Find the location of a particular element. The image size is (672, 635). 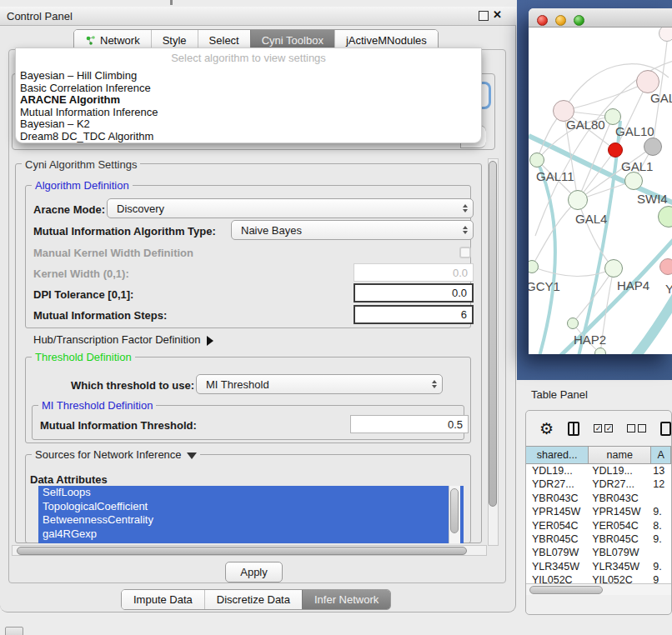

table-row: YBR043CYBR043C is located at coordinates (599, 498).